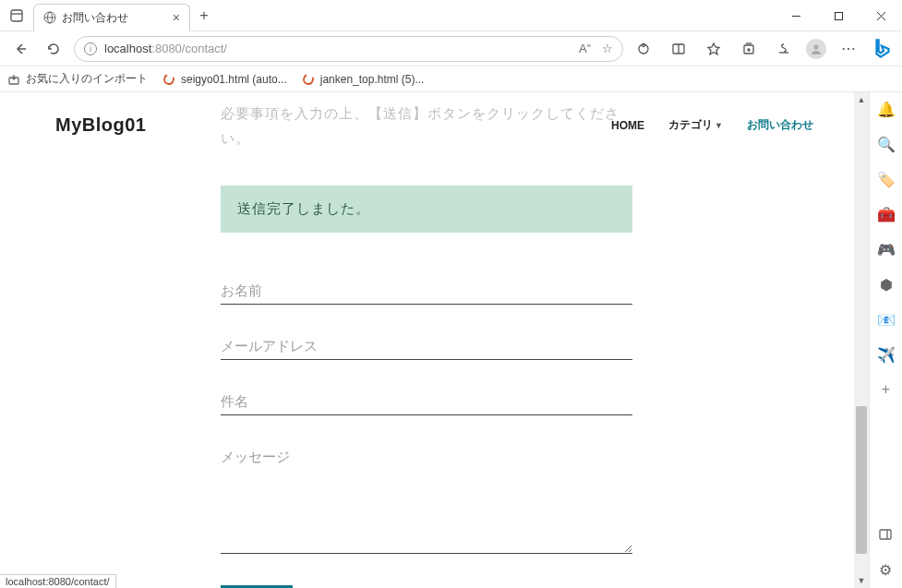 The image size is (902, 588). What do you see at coordinates (427, 346) in the screenshot?
I see `email-field` at bounding box center [427, 346].